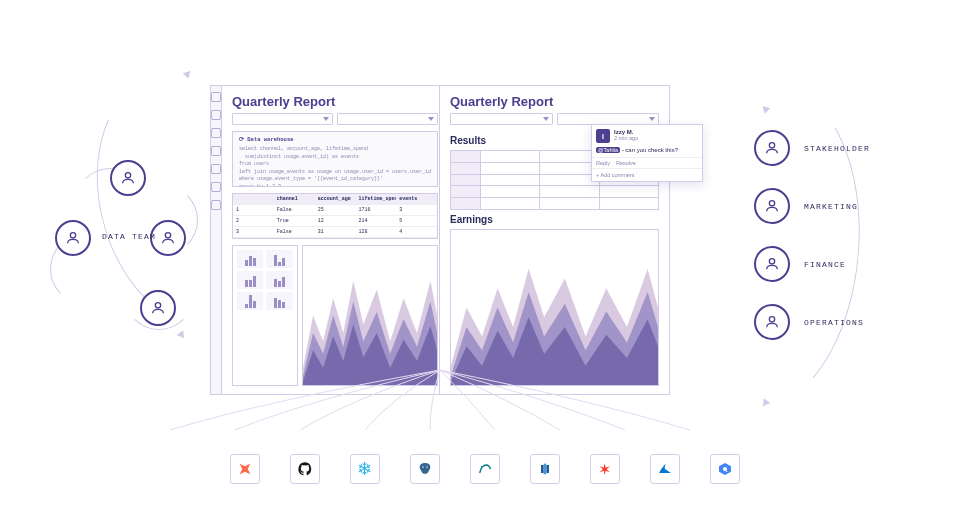  What do you see at coordinates (725, 469) in the screenshot?
I see `bigquery-logo-icon` at bounding box center [725, 469].